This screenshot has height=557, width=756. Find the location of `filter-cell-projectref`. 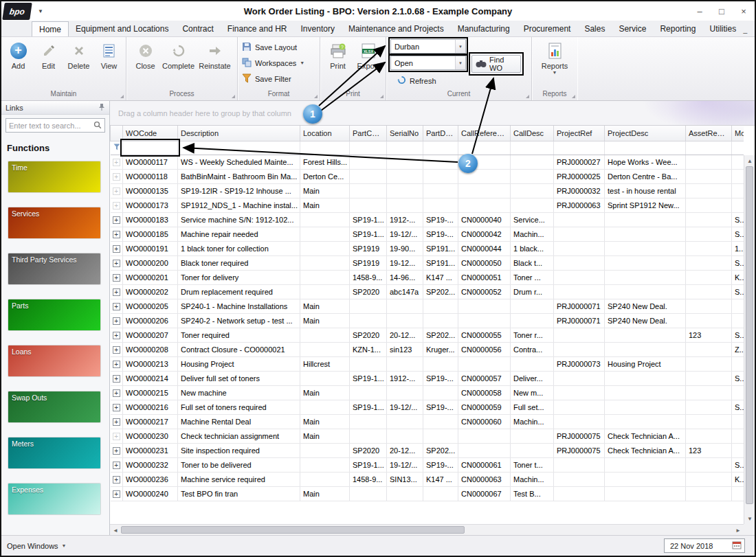

filter-cell-projectref is located at coordinates (579, 148).